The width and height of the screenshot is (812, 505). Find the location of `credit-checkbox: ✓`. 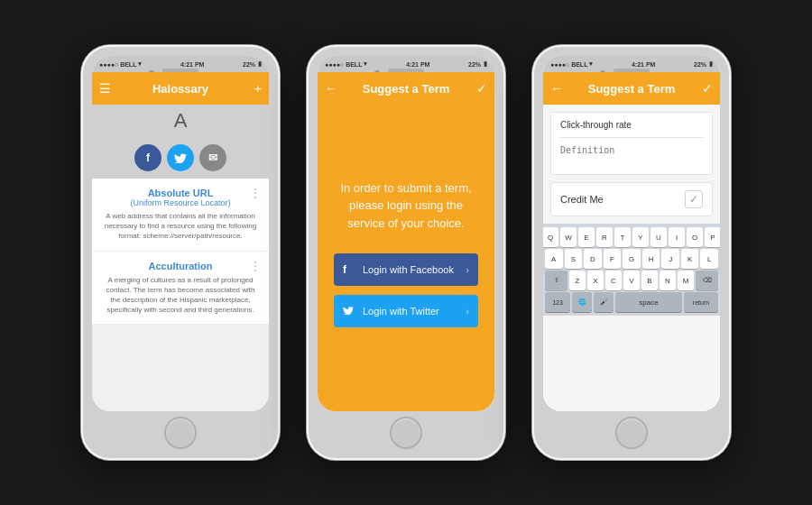

credit-checkbox: ✓ is located at coordinates (694, 199).